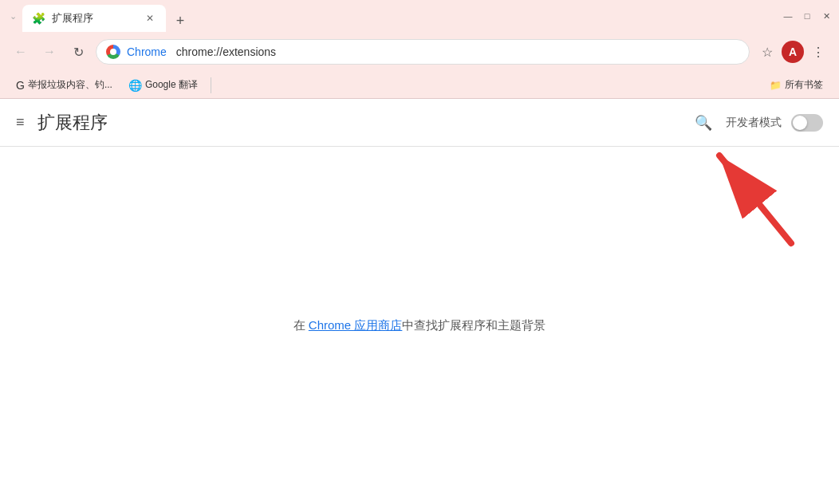  What do you see at coordinates (793, 52) in the screenshot?
I see `profile-avatar: A` at bounding box center [793, 52].